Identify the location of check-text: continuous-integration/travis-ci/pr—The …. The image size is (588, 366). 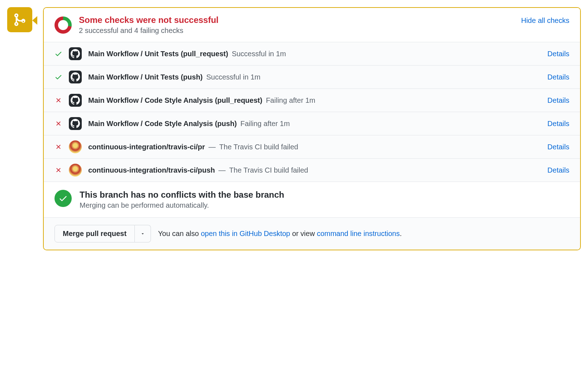
(315, 147).